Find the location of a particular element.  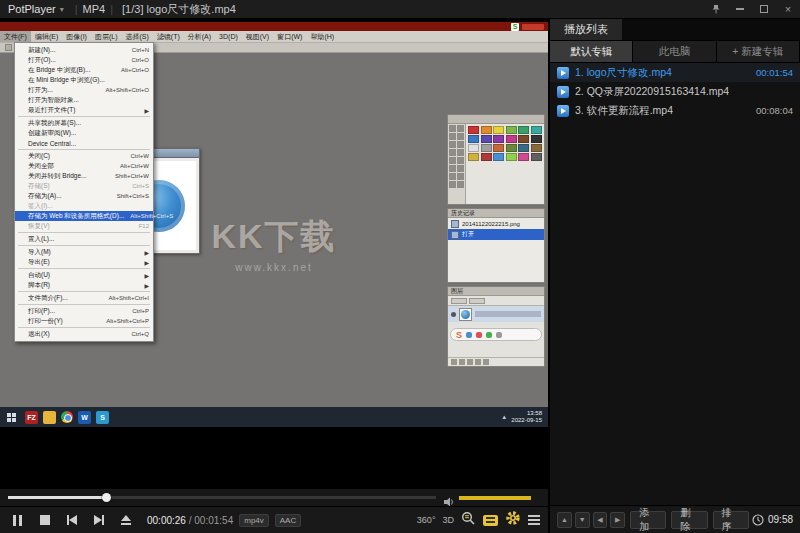

seek-bar is located at coordinates (222, 498).